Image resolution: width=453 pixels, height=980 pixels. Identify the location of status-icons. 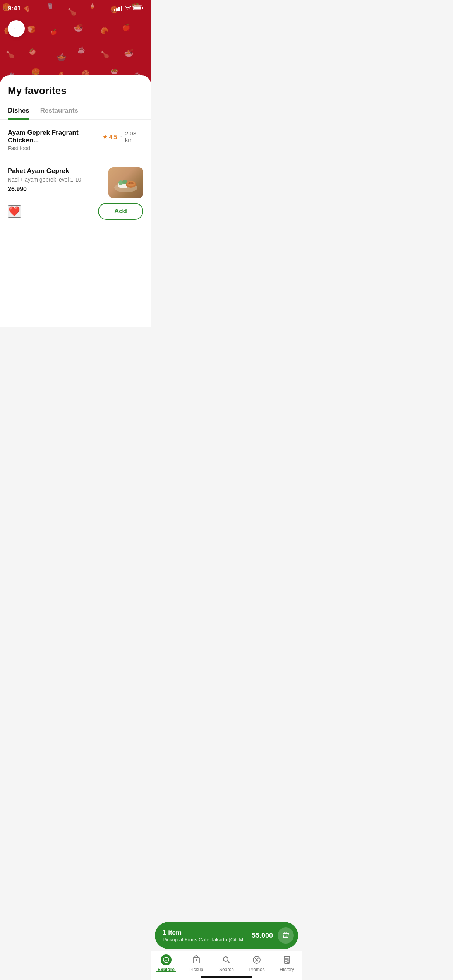
(129, 9).